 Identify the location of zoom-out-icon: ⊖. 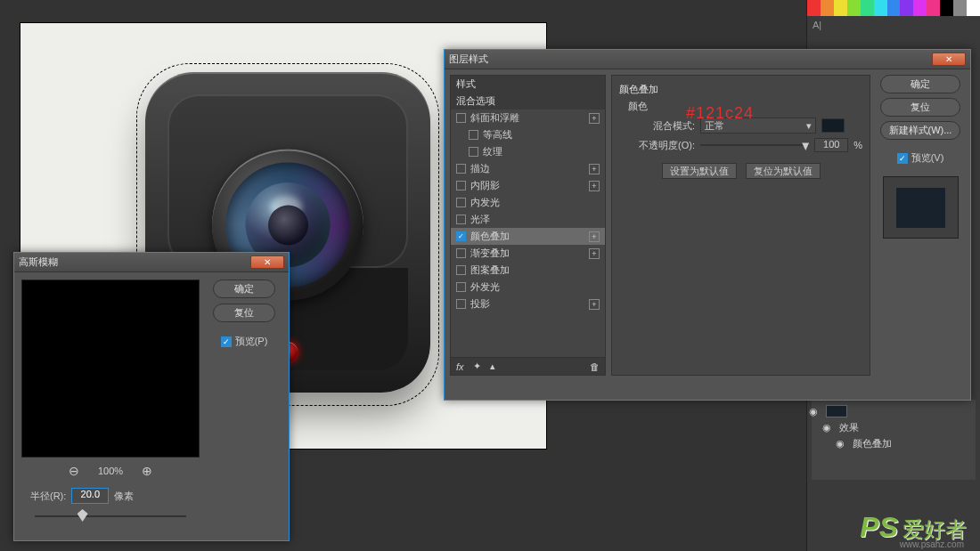
(74, 471).